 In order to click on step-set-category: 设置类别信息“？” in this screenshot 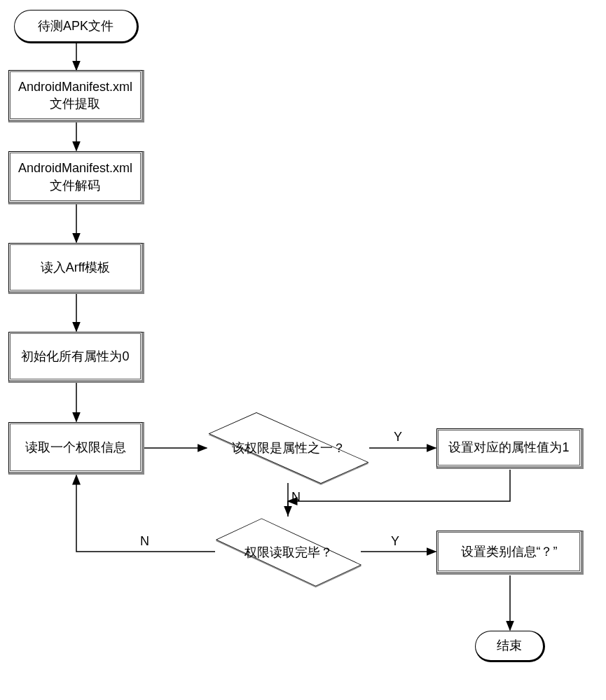, I will do `click(510, 553)`.